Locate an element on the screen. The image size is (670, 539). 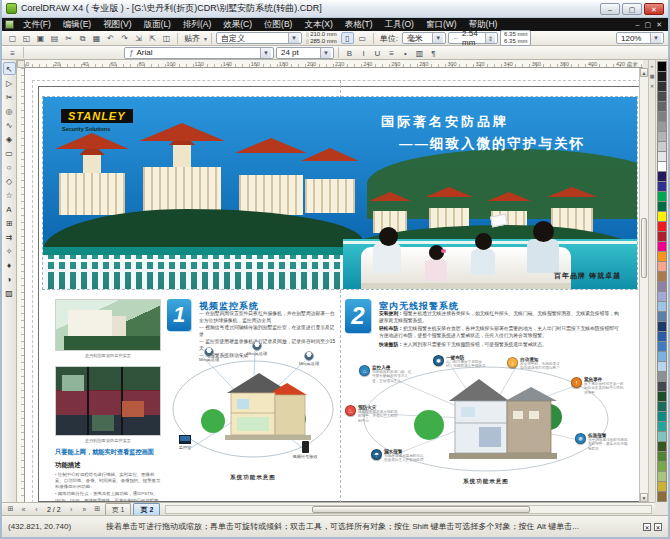
previous-page-icon: ‹ is located at coordinates (36, 510).